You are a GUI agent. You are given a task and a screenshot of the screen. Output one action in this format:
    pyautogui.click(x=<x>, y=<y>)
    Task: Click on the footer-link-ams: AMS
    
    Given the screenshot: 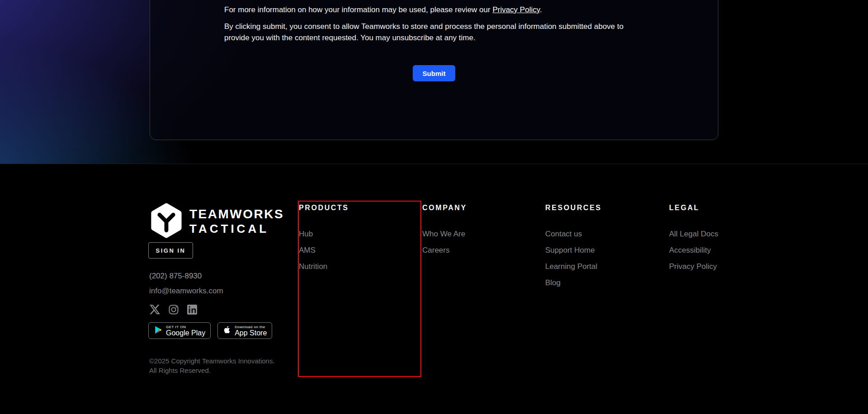 What is the action you would take?
    pyautogui.click(x=324, y=250)
    